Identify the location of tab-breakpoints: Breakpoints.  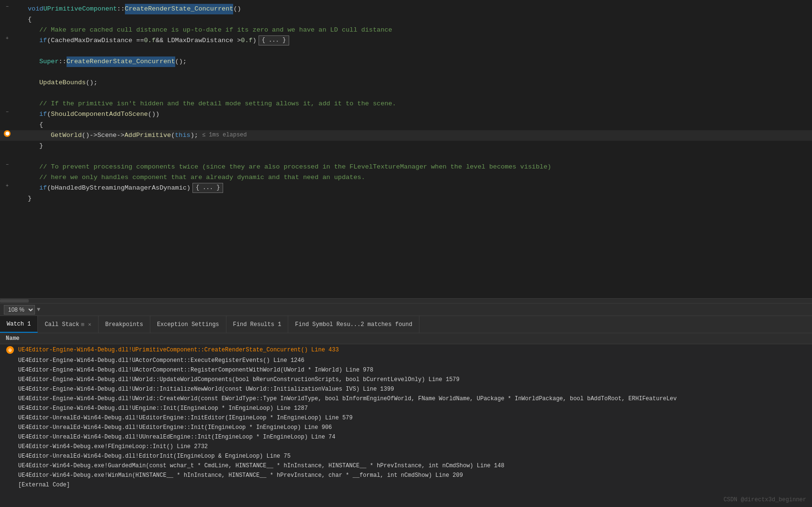
(124, 325).